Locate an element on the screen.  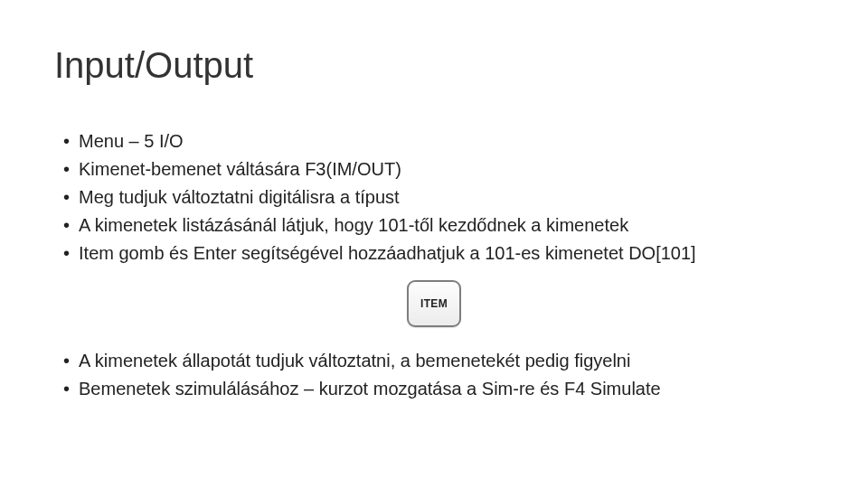
bullet-text: Kimenet-bemenet váltására F3(IM/OUT) is located at coordinates (241, 170).